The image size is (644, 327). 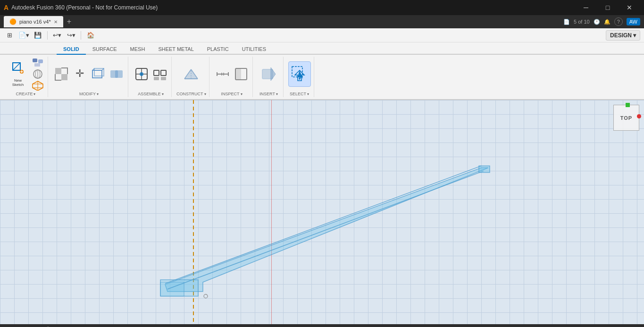 I want to click on construct-group-arrow: ▾, so click(x=205, y=94).